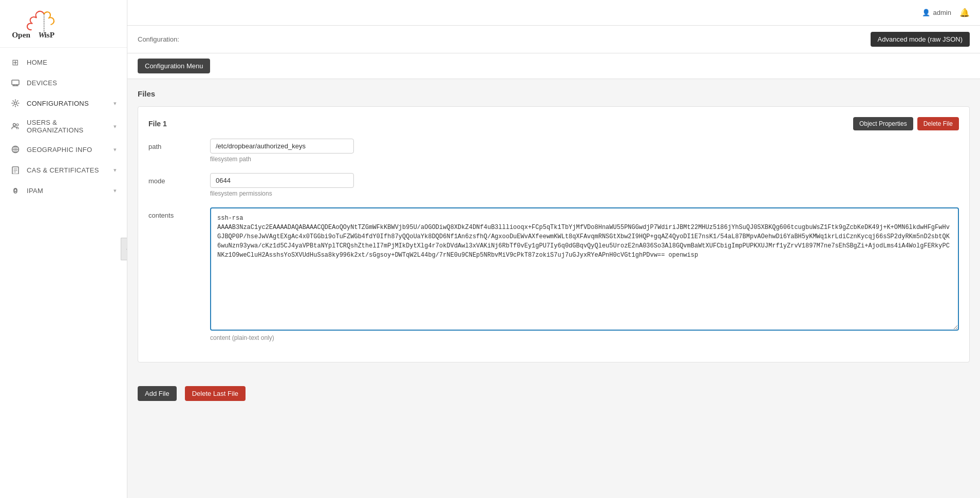 The height and width of the screenshot is (498, 980). Describe the element at coordinates (585, 194) in the screenshot. I see `mode-hint: filesystem permissions` at that location.